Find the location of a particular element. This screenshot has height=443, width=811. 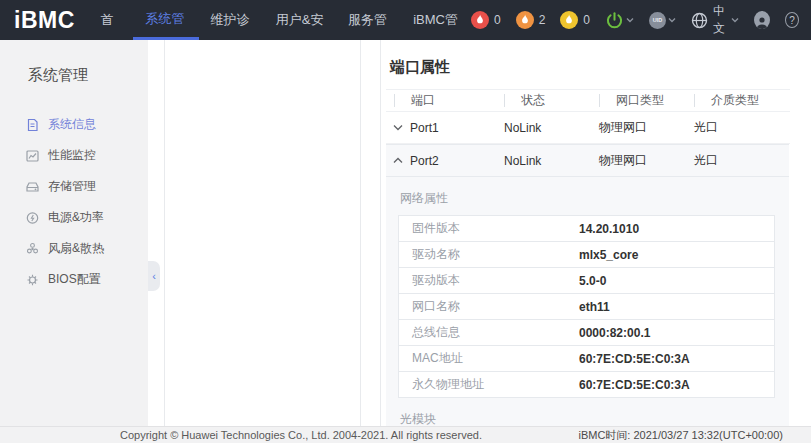

kv-value: 60:7E:CD:5E:C0:3A is located at coordinates (676, 385).